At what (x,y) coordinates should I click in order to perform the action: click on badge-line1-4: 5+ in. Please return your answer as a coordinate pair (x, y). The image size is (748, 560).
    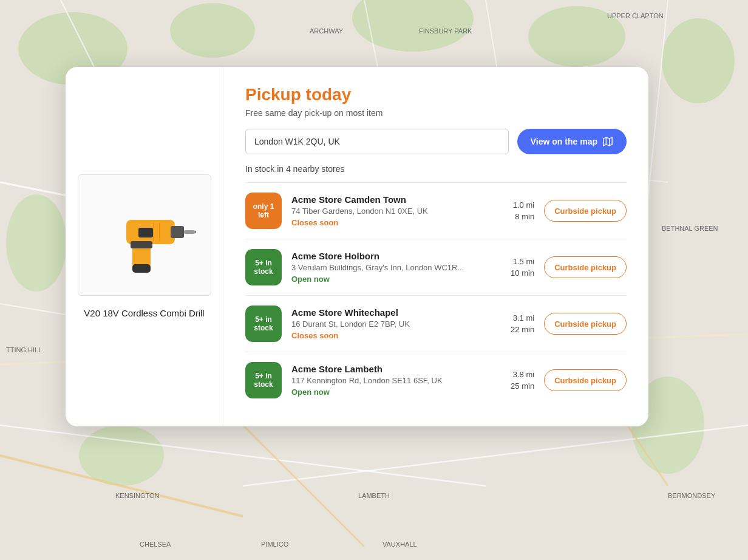
    Looking at the image, I should click on (264, 376).